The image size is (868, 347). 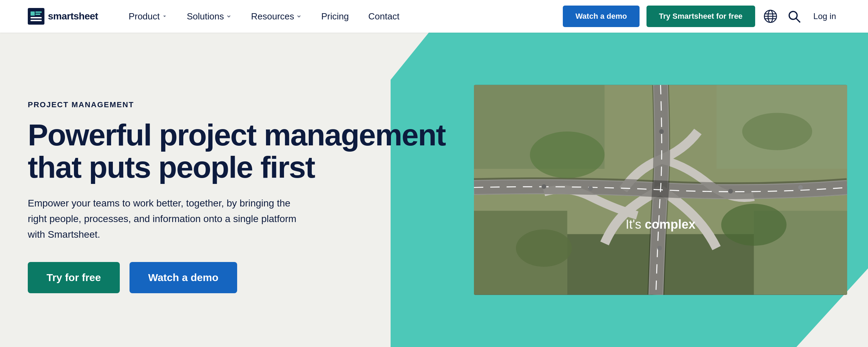 I want to click on video-overlay-bold: complex, so click(x=670, y=224).